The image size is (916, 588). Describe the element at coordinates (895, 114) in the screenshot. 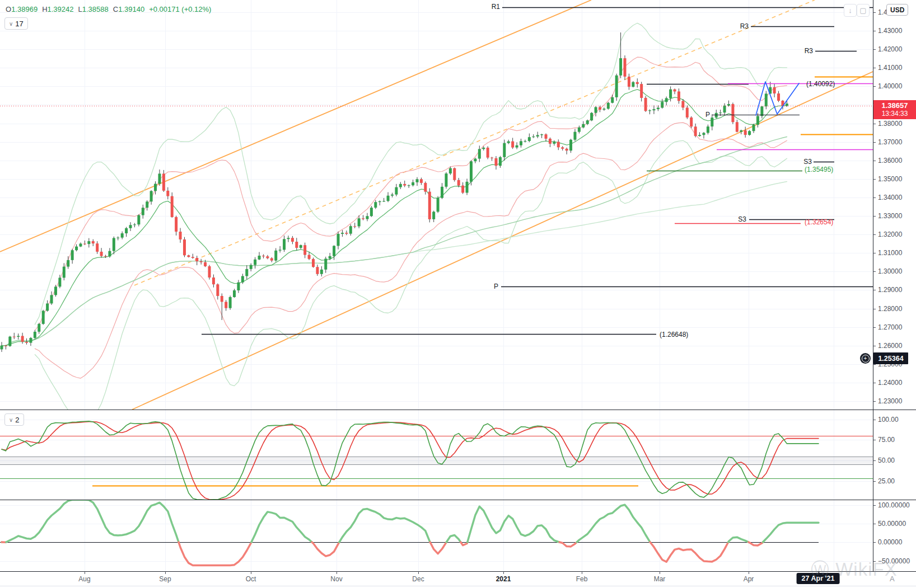

I see `bar-countdown: 13:34:33` at that location.